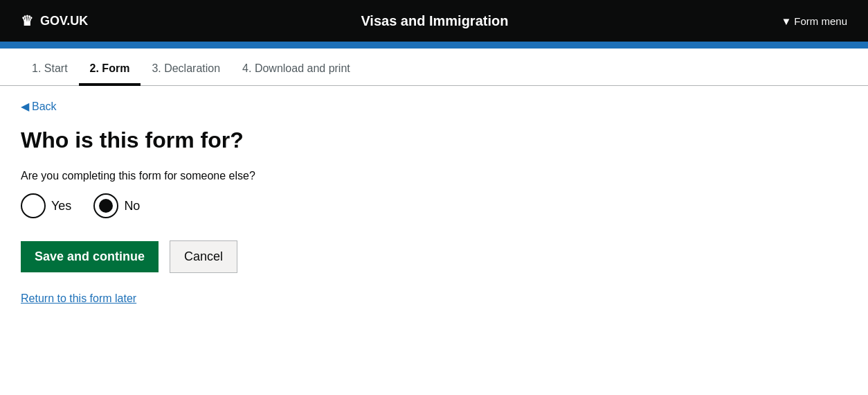 This screenshot has width=868, height=395. I want to click on radio-option-yes: Yes, so click(46, 206).